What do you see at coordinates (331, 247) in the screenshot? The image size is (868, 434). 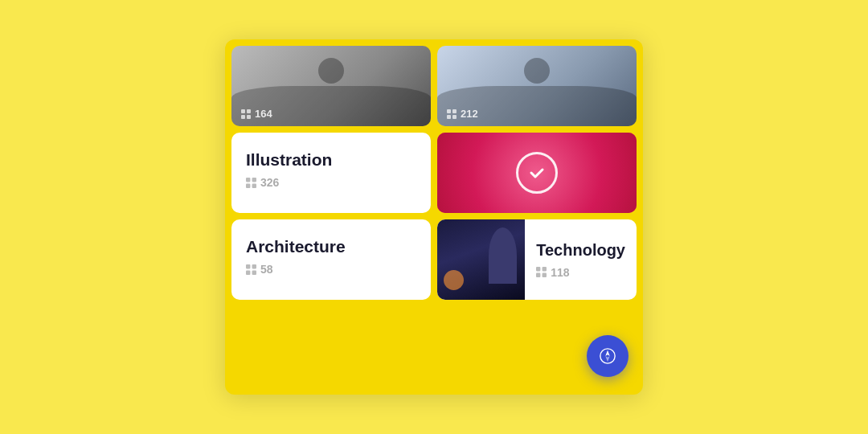 I see `card-title: Architecture` at bounding box center [331, 247].